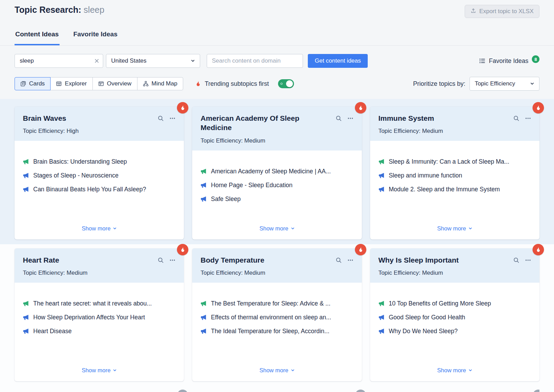 This screenshot has height=392, width=554. What do you see at coordinates (455, 190) in the screenshot?
I see `headline-item: Module 2. Sleep and the Immune System` at bounding box center [455, 190].